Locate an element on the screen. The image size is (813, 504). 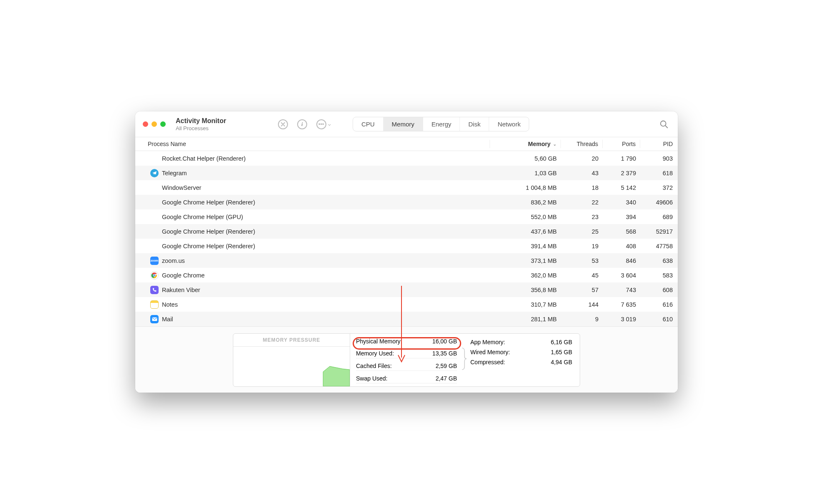
process-ports: 846 is located at coordinates (621, 261).